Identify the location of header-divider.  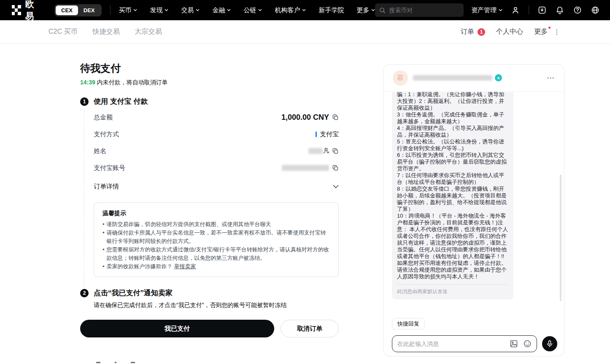
(111, 10).